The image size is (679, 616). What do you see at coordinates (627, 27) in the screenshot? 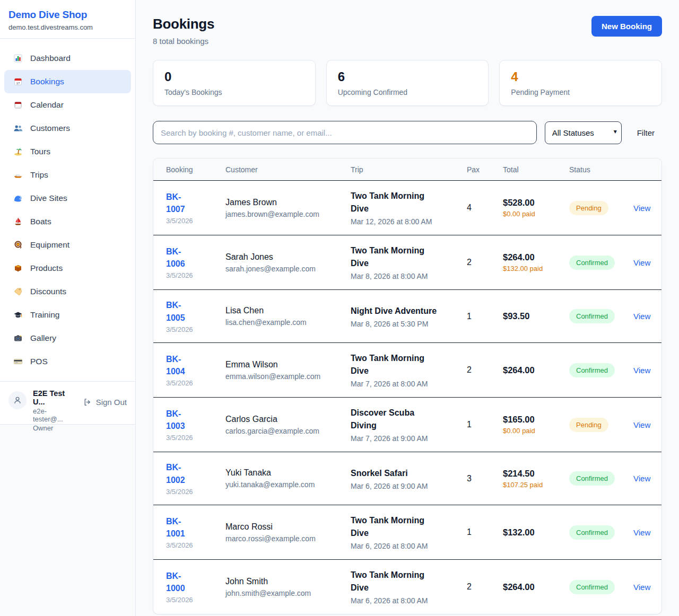
I see `new-booking-button: New Booking` at bounding box center [627, 27].